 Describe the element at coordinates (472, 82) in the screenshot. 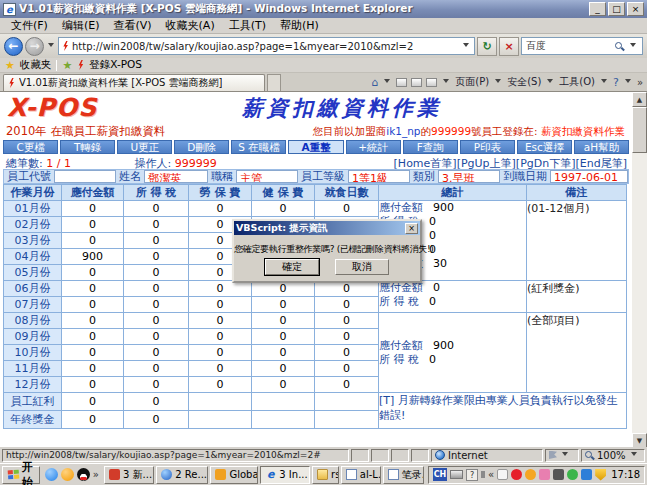

I see `page-menu: 页面(P)` at that location.